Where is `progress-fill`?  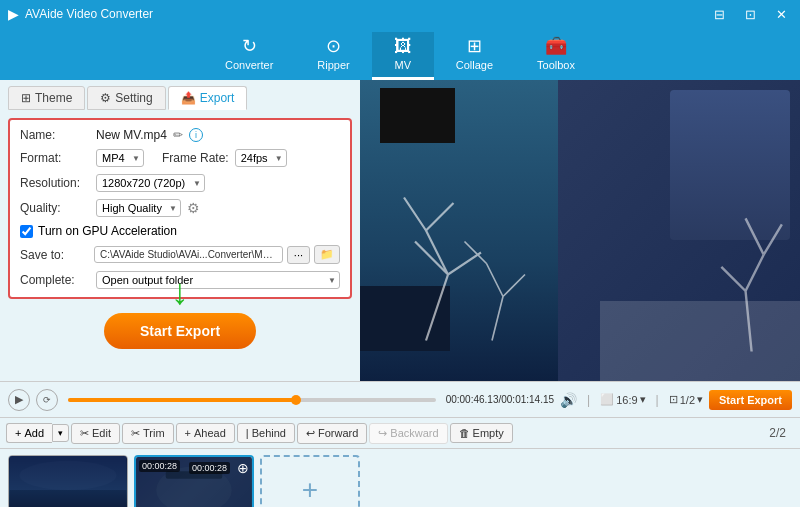 progress-fill is located at coordinates (182, 400).